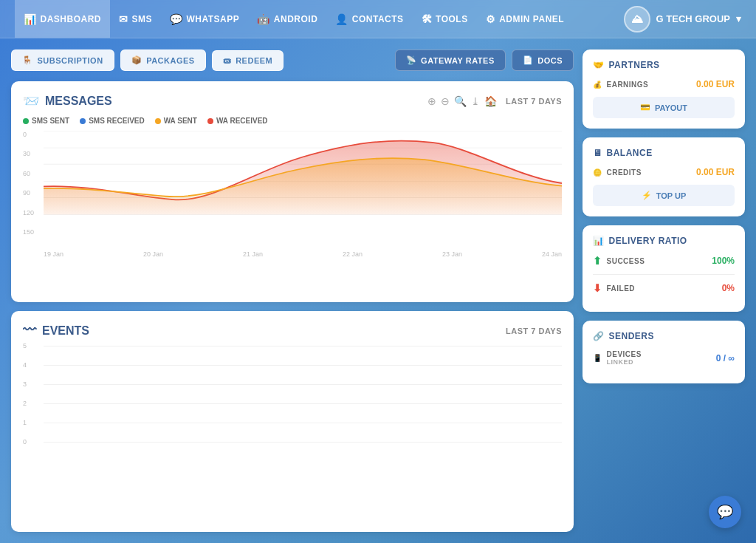 Image resolution: width=756 pixels, height=543 pixels. I want to click on redeem-button: 🎟 REDEEM, so click(248, 61).